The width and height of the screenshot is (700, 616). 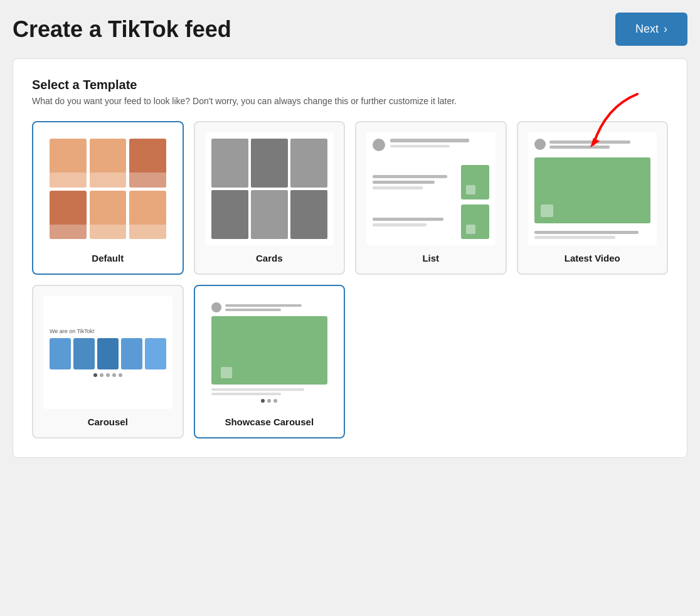 What do you see at coordinates (475, 182) in the screenshot?
I see `list-image` at bounding box center [475, 182].